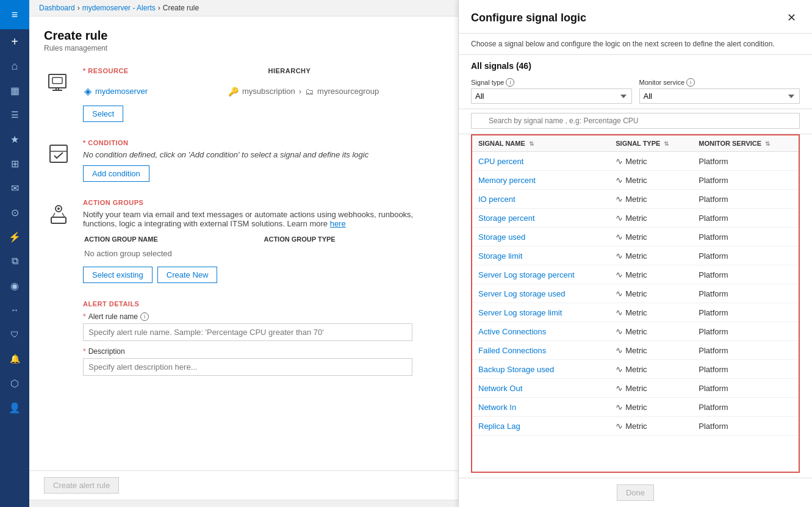 This screenshot has height=507, width=812. Describe the element at coordinates (15, 408) in the screenshot. I see `sidebar-item-user: 👤` at that location.